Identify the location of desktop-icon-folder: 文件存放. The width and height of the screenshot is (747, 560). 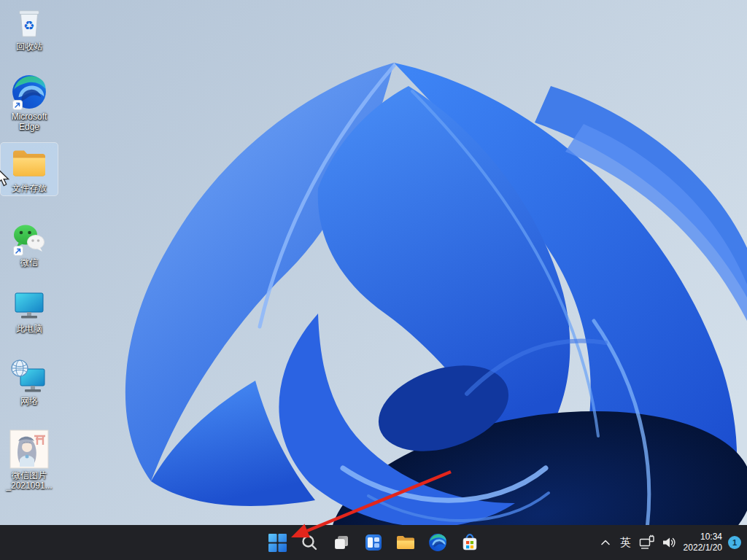
(29, 169).